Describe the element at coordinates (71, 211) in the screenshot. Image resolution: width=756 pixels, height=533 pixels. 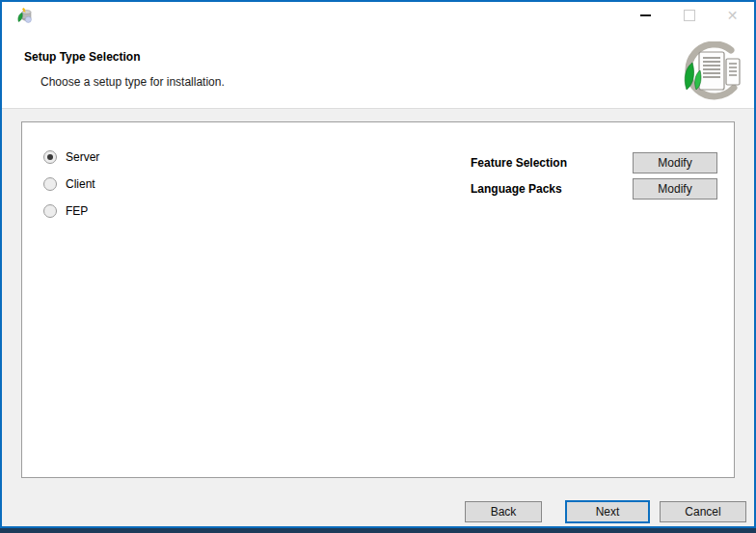
I see `radio-fep: FEP` at that location.